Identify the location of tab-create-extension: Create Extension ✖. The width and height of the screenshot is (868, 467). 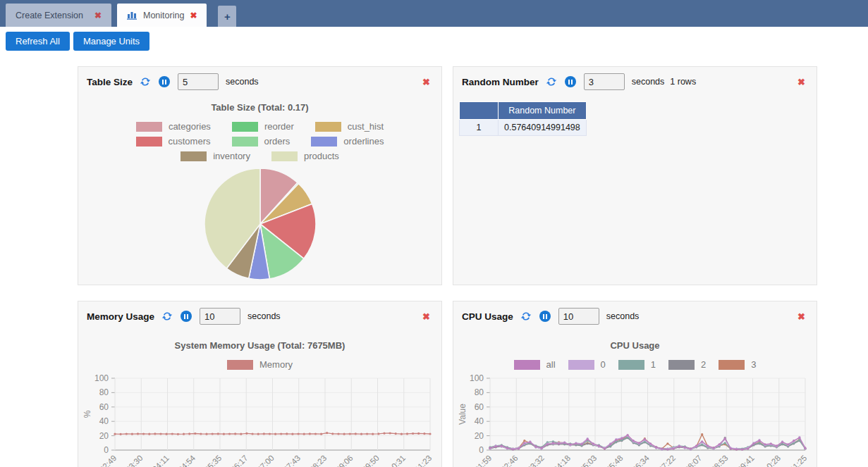
(59, 15).